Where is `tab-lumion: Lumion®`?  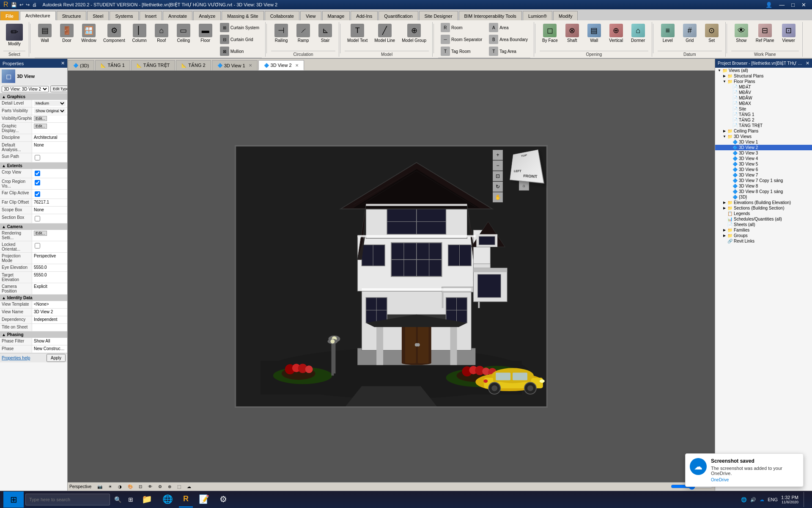
tab-lumion: Lumion® is located at coordinates (538, 16).